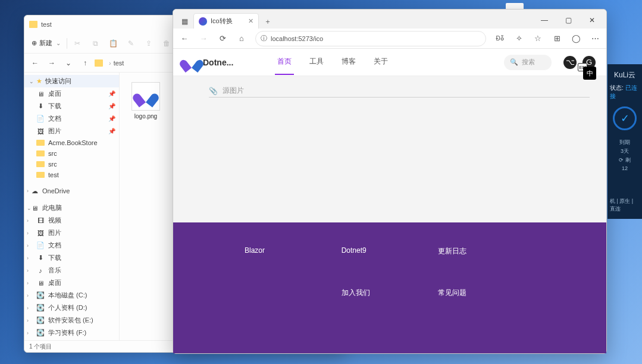  Describe the element at coordinates (381, 62) in the screenshot. I see `nav-about: 关于` at that location.